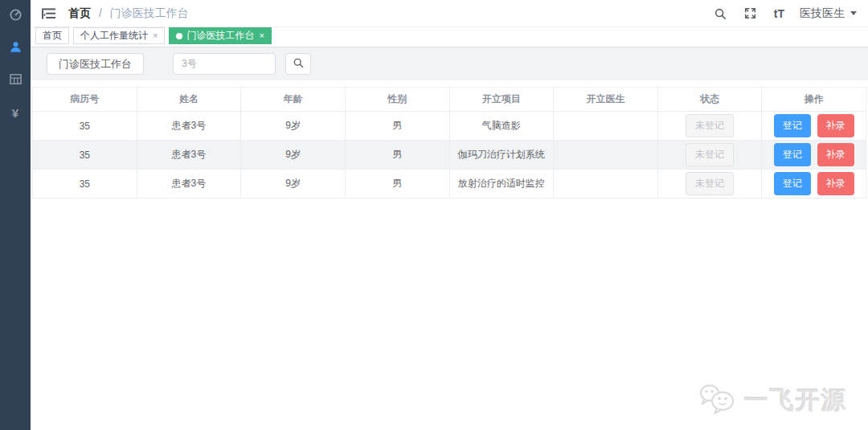 The height and width of the screenshot is (430, 868). What do you see at coordinates (502, 100) in the screenshot?
I see `col-project: 开立项目` at bounding box center [502, 100].